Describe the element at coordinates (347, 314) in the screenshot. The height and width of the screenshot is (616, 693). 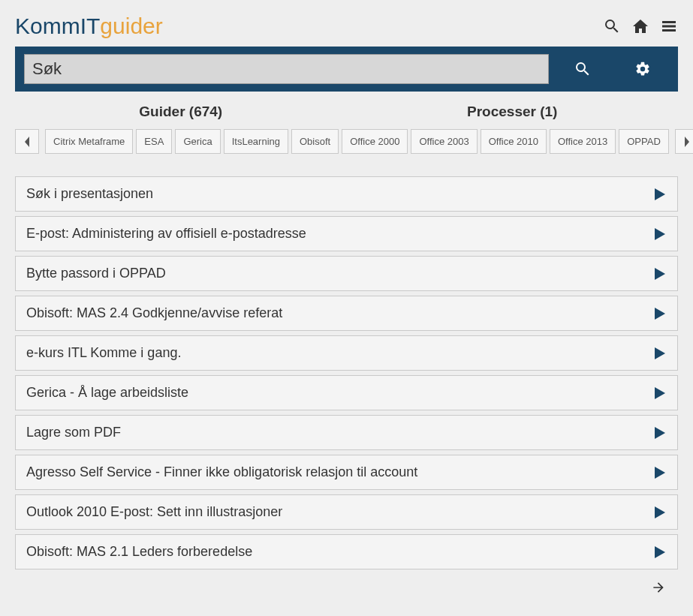
I see `guide-item: Obisoft: MAS 2.4 Godkjenne/avvise refera…` at that location.